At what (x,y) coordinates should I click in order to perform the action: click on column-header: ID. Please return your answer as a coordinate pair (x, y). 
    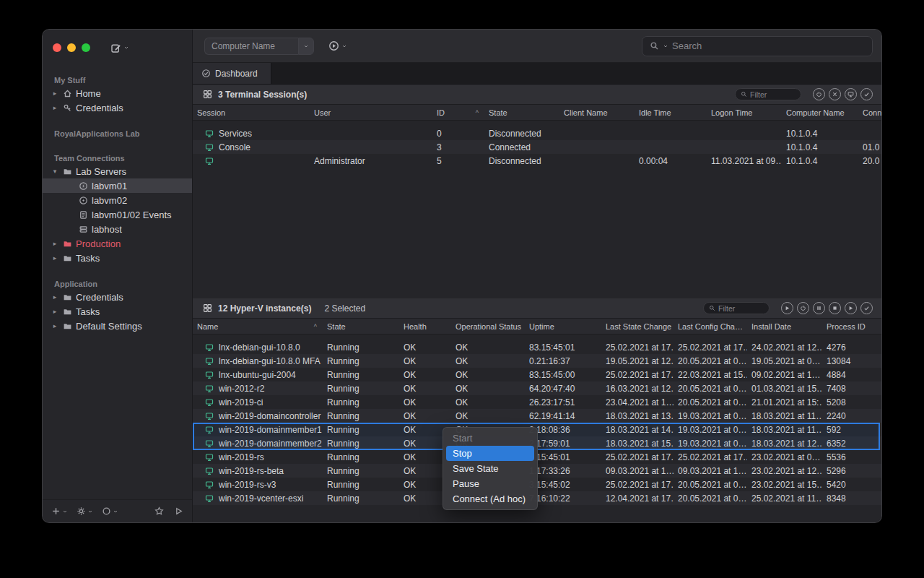
    Looking at the image, I should click on (458, 113).